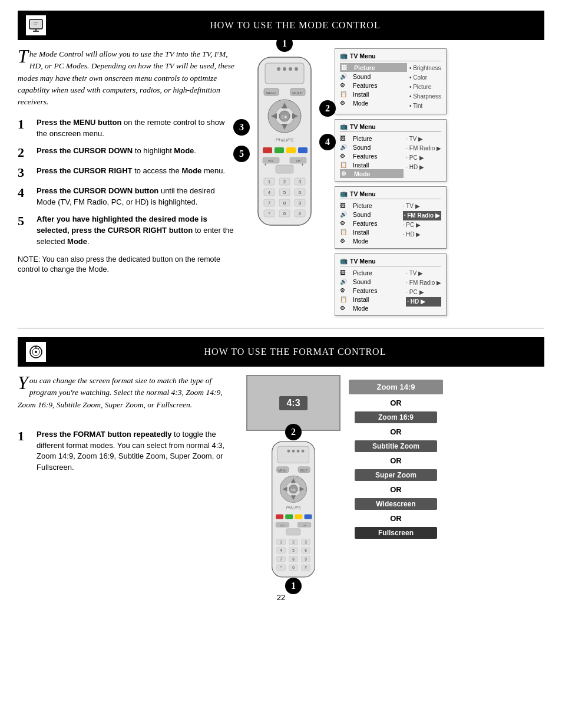 The image size is (562, 728). I want to click on menu3-row-mode: ⚙ Mode, so click(370, 241).